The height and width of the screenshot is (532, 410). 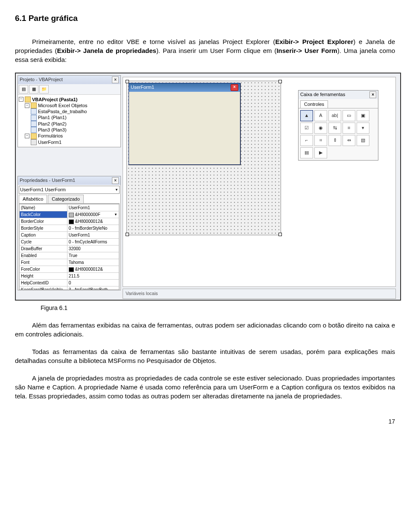 What do you see at coordinates (93, 256) in the screenshot?
I see `property-value: True` at bounding box center [93, 256].